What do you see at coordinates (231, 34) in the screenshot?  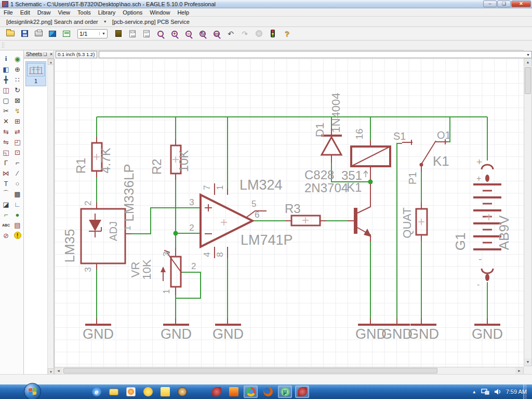 I see `undo-button: ↶` at bounding box center [231, 34].